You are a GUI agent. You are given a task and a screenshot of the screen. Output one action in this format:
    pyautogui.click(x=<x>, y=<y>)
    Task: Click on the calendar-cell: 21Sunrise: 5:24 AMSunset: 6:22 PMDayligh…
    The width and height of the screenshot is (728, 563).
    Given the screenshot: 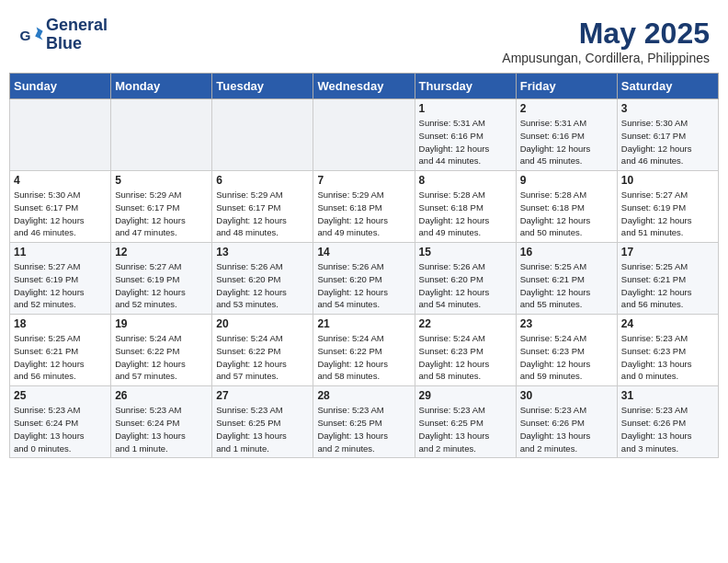 What is the action you would take?
    pyautogui.click(x=364, y=350)
    